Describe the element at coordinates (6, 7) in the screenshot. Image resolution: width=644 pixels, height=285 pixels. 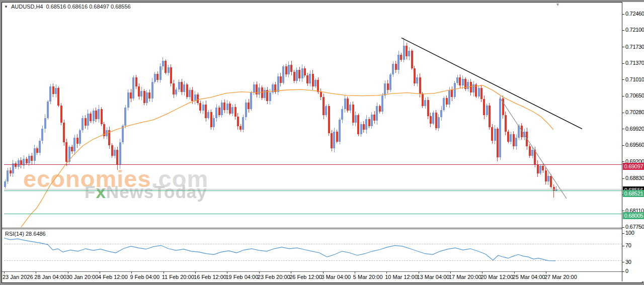
I see `symbol-dropdown-icon: ▼` at that location.